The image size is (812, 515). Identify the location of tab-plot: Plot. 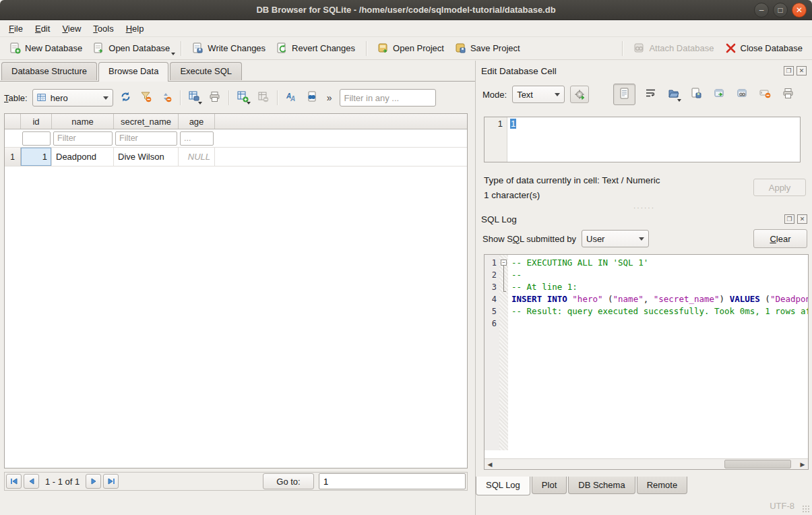
(549, 485).